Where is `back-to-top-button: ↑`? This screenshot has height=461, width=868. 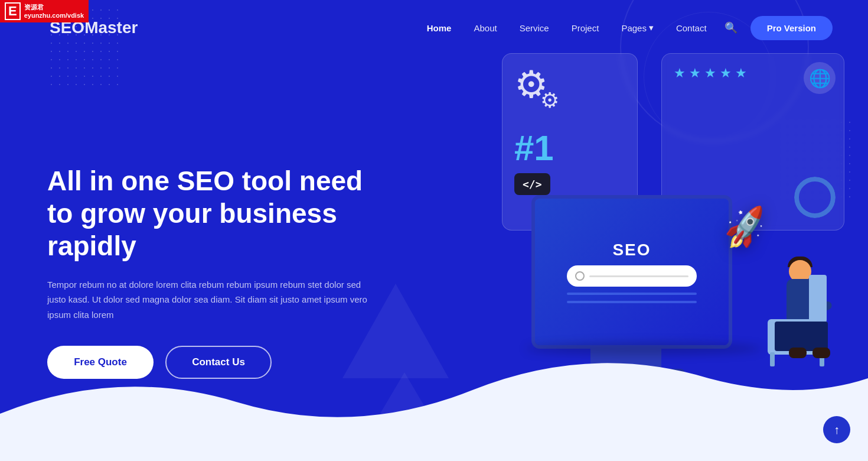 back-to-top-button: ↑ is located at coordinates (837, 430).